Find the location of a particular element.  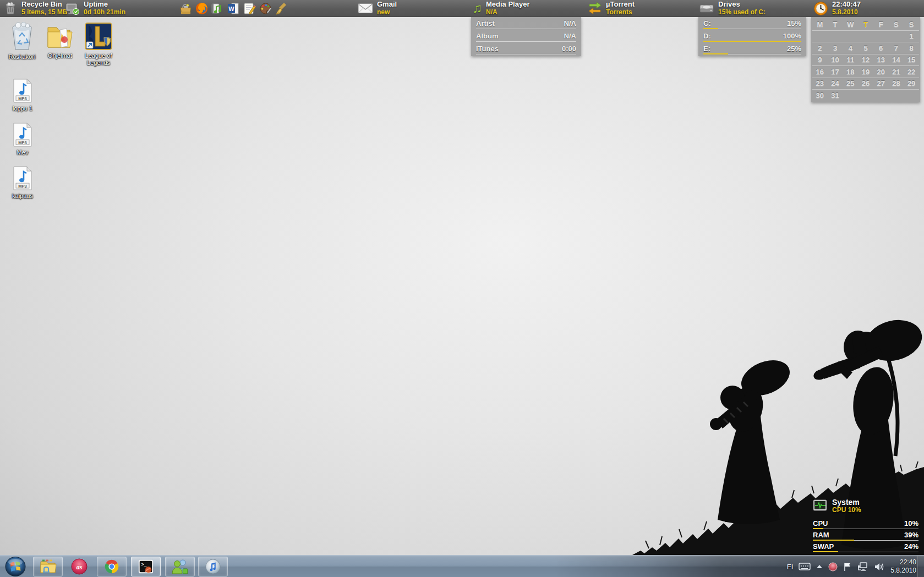

taskbar-button-lastfm: as is located at coordinates (79, 567).